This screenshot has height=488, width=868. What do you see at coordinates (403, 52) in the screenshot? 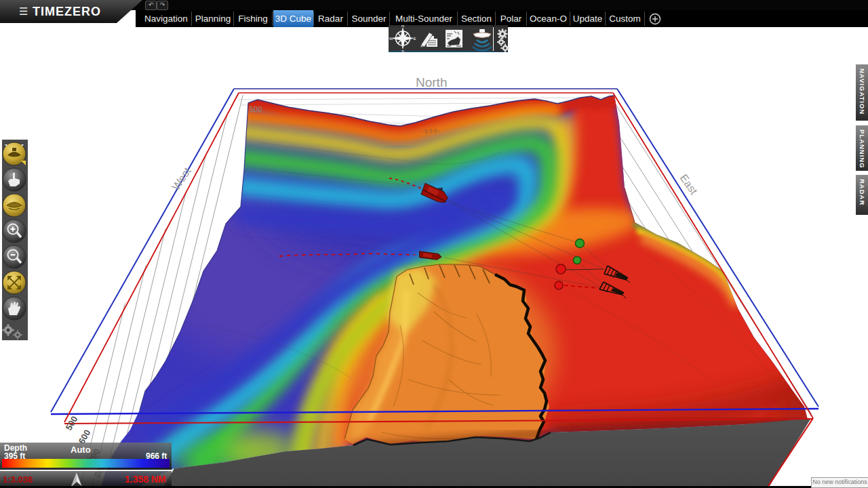
I see `svg-text: S` at bounding box center [403, 52].